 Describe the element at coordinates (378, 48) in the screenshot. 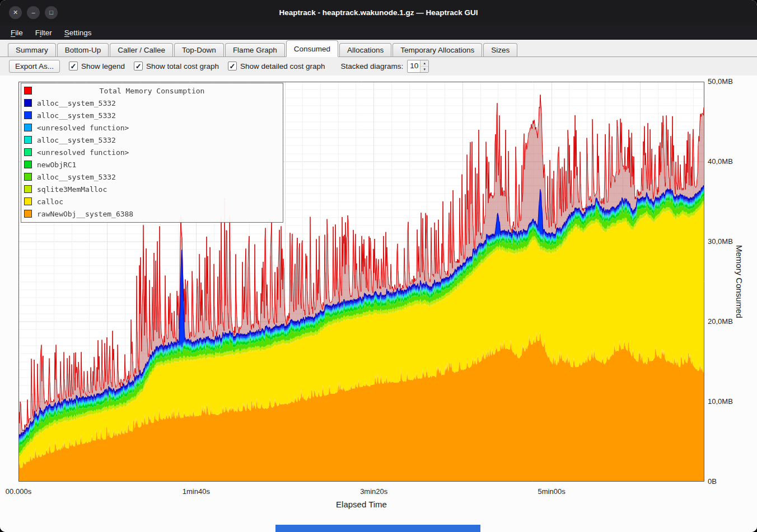

I see `tab-bar: SummaryBottom-UpCaller / CalleeTop-DownF…` at that location.